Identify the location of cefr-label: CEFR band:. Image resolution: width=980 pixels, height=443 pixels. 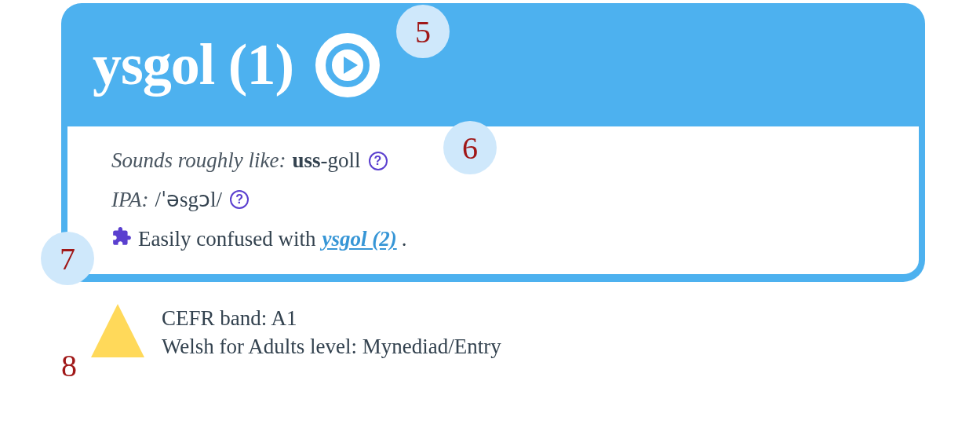
(214, 318).